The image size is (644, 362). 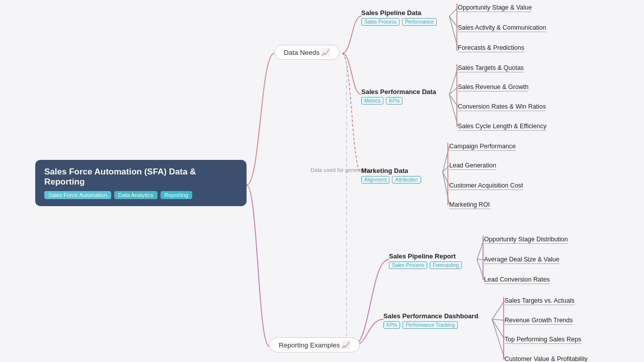 I want to click on leaf-revenue-growth: Revenue Growth Trends, so click(x=539, y=321).